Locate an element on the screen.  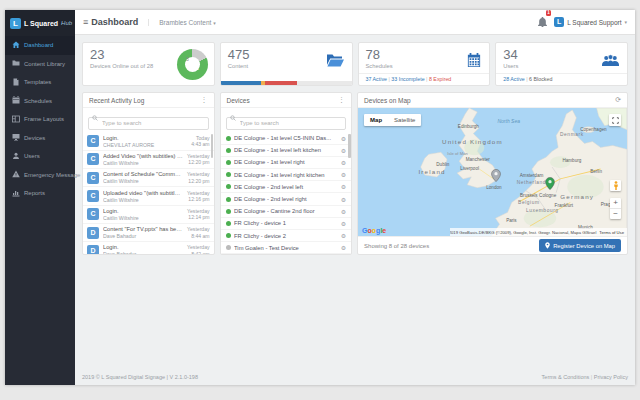
activity-date: Yesterday is located at coordinates (198, 174).